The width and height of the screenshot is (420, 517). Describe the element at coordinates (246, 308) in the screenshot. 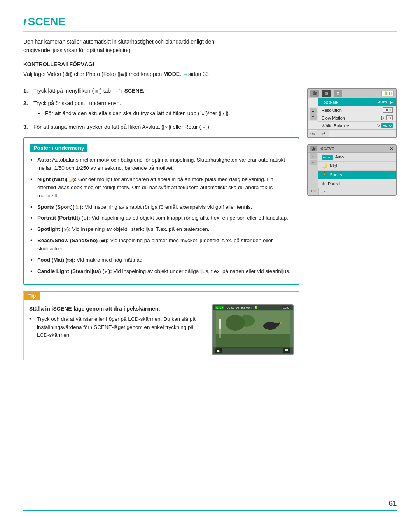

I see `time-remaining: [55Min]` at that location.